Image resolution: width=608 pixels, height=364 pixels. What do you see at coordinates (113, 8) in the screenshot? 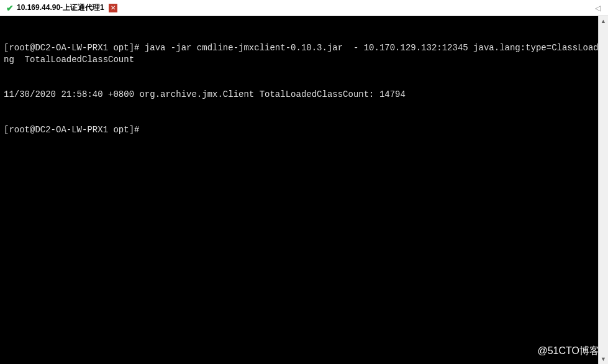
I see `close-tab-icon: ✕` at bounding box center [113, 8].